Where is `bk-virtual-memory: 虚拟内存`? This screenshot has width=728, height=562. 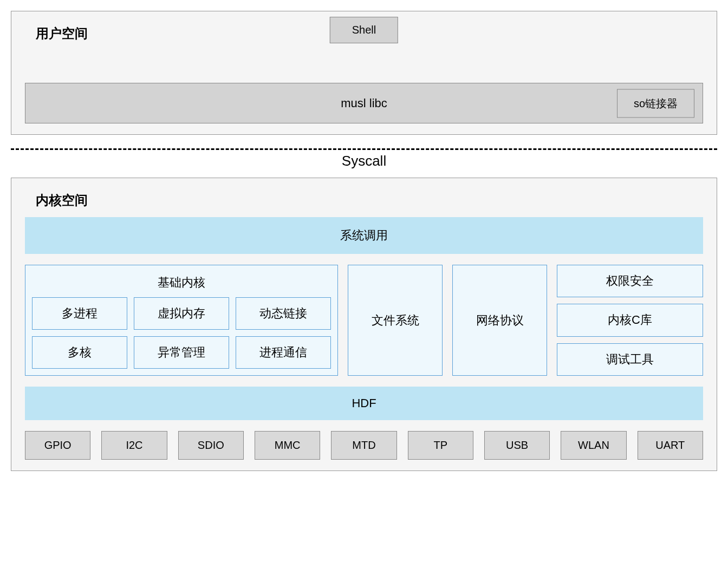 bk-virtual-memory: 虚拟内存 is located at coordinates (181, 313).